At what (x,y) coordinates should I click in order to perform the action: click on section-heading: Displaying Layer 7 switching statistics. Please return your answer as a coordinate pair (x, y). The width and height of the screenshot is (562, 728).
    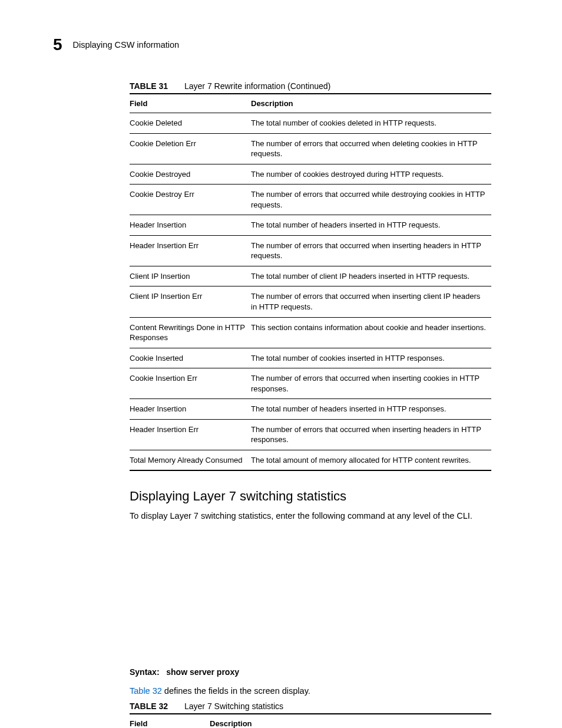
    Looking at the image, I should click on (310, 496).